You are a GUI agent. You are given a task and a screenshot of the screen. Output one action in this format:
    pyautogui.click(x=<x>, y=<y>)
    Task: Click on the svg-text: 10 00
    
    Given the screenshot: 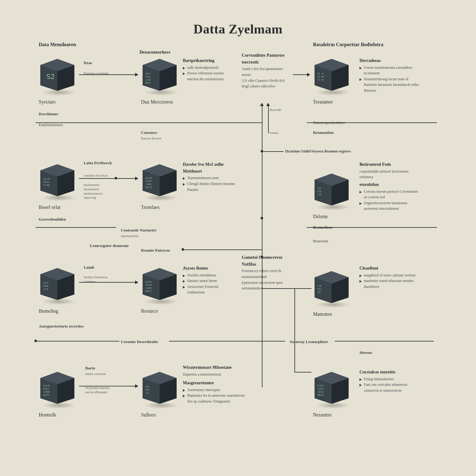 What is the action you would take?
    pyautogui.click(x=320, y=77)
    